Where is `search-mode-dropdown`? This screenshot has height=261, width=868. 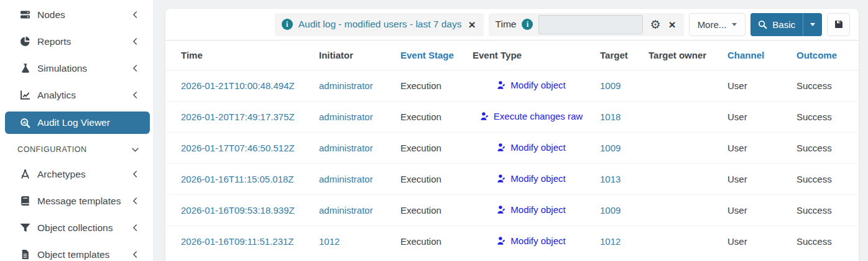 search-mode-dropdown is located at coordinates (812, 25).